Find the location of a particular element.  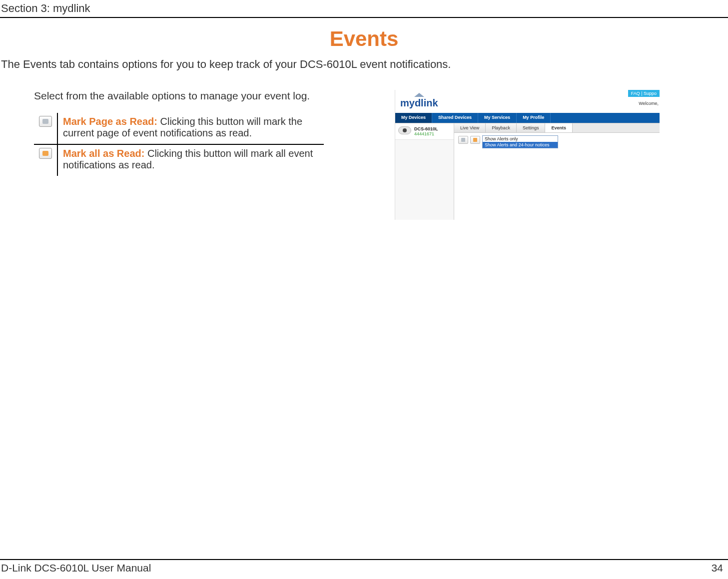

nav-my-profile: My Profile is located at coordinates (534, 118).